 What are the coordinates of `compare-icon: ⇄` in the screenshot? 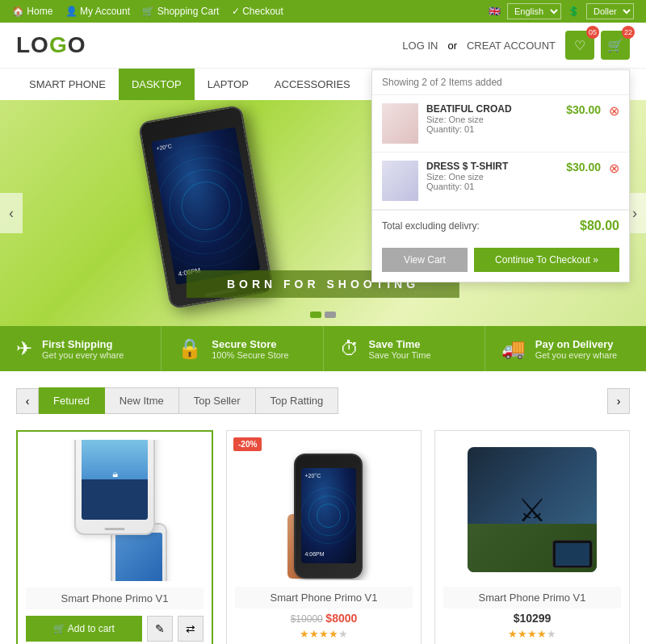 It's located at (191, 629).